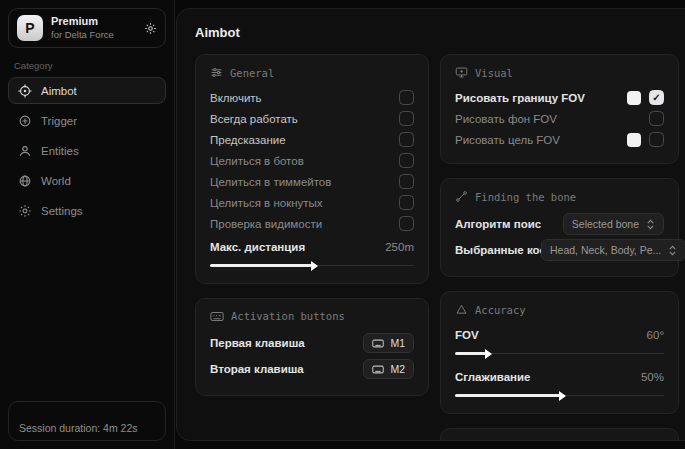 Image resolution: width=685 pixels, height=449 pixels. I want to click on slider-value: 50%, so click(652, 377).